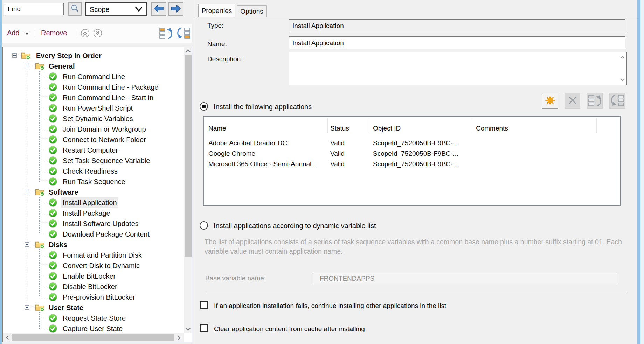 Image resolution: width=644 pixels, height=344 pixels. Describe the element at coordinates (54, 33) in the screenshot. I see `remove-button: Remove` at that location.